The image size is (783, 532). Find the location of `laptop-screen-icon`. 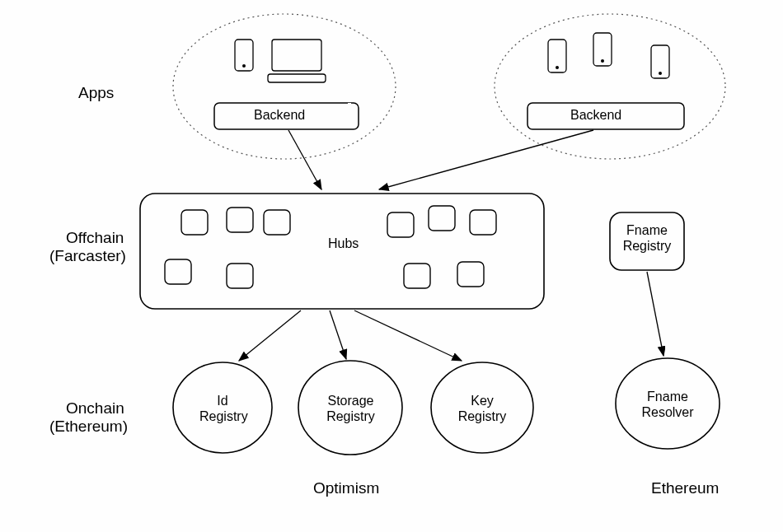

laptop-screen-icon is located at coordinates (297, 55).